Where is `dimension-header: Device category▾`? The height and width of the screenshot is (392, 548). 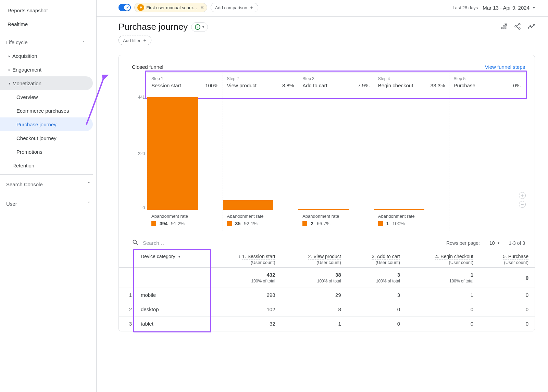
dimension-header: Device category▾ is located at coordinates (172, 259).